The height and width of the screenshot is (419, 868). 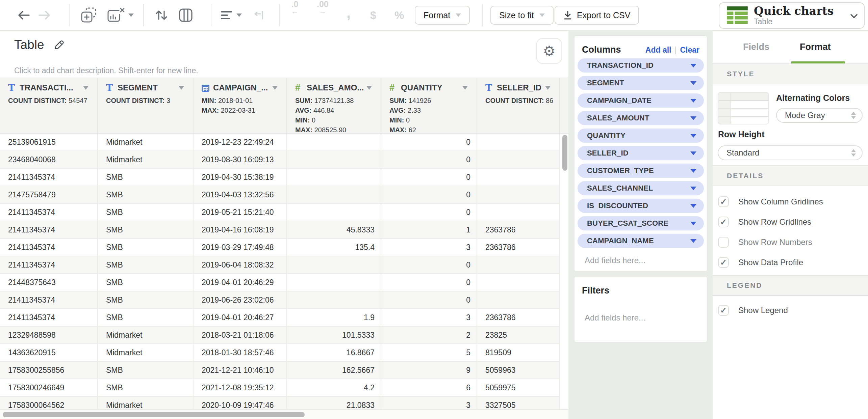 What do you see at coordinates (522, 15) in the screenshot?
I see `size-to-fit-button: Size to fit` at bounding box center [522, 15].